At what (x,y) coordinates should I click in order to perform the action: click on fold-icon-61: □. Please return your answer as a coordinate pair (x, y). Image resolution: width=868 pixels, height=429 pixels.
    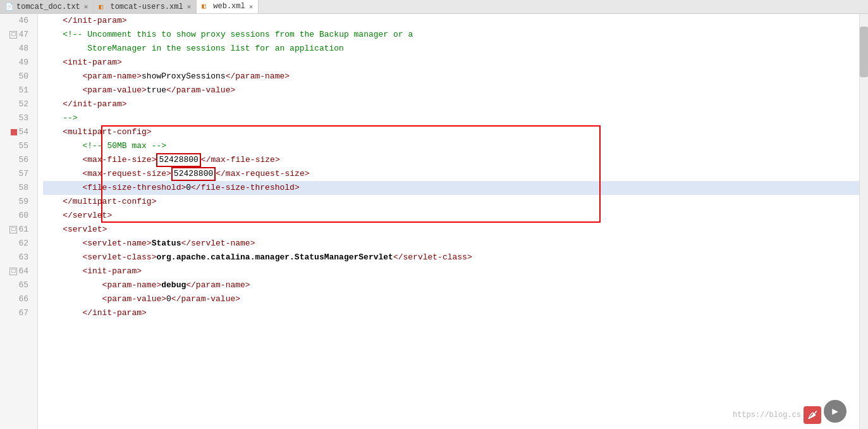
    Looking at the image, I should click on (13, 230).